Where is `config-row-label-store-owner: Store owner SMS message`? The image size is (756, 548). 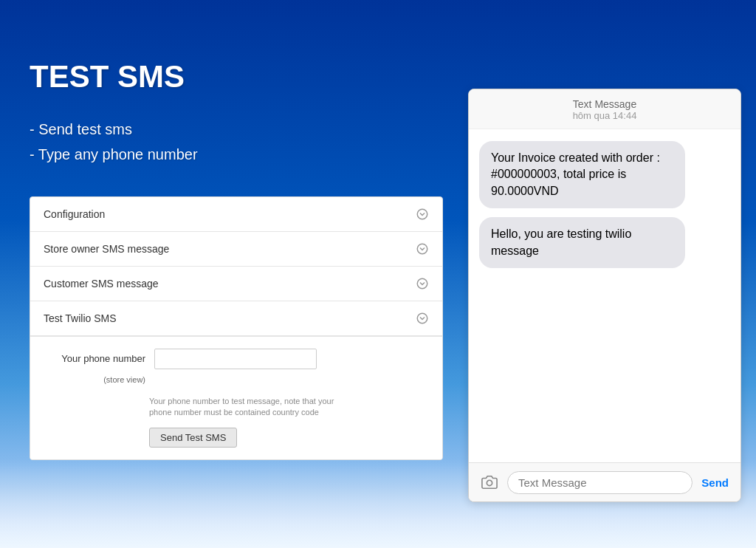 config-row-label-store-owner: Store owner SMS message is located at coordinates (106, 249).